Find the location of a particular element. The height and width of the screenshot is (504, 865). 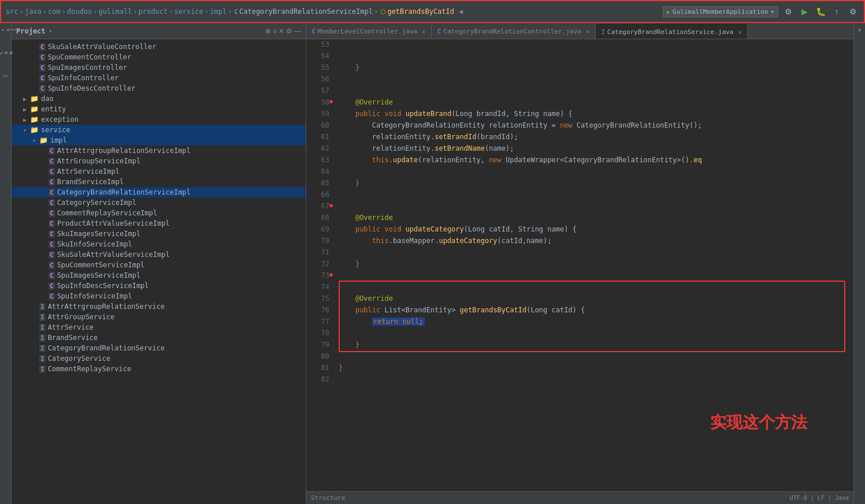

run-config-dropdown: ▶ GulimallMemberApplication ▾ is located at coordinates (721, 12).